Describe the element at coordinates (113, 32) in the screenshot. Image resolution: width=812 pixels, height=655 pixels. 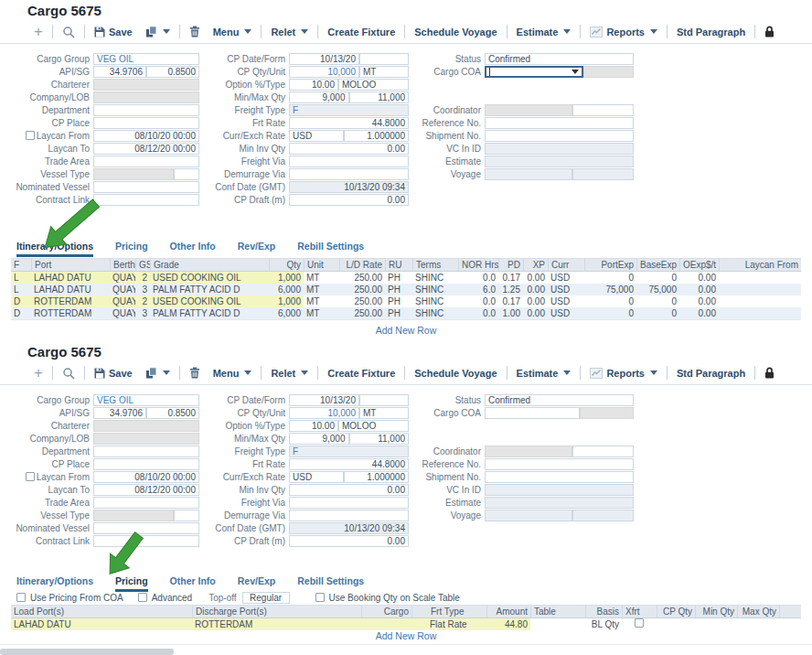
I see `save-button: Save` at that location.